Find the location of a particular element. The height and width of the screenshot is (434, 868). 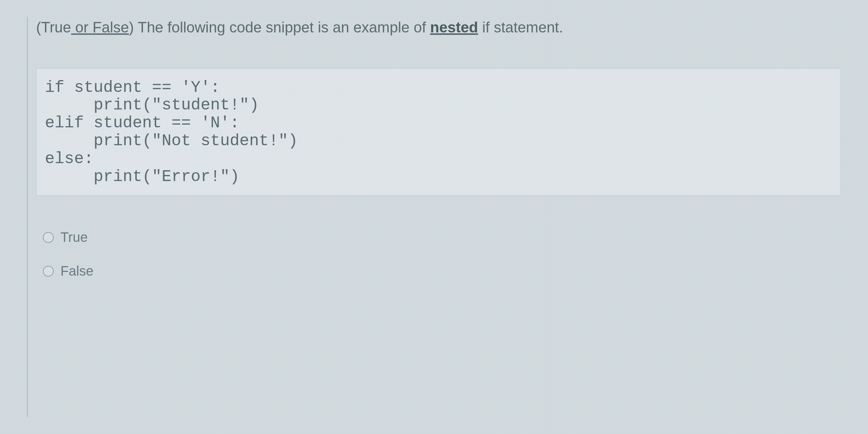

code-line-6: print("Error!") is located at coordinates (142, 177).